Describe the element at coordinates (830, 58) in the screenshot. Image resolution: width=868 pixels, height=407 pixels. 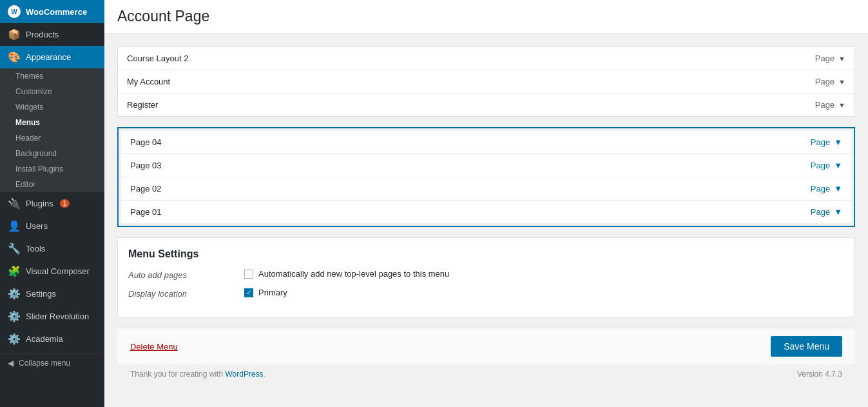
I see `item-type-course-layout2: Page ▼` at that location.